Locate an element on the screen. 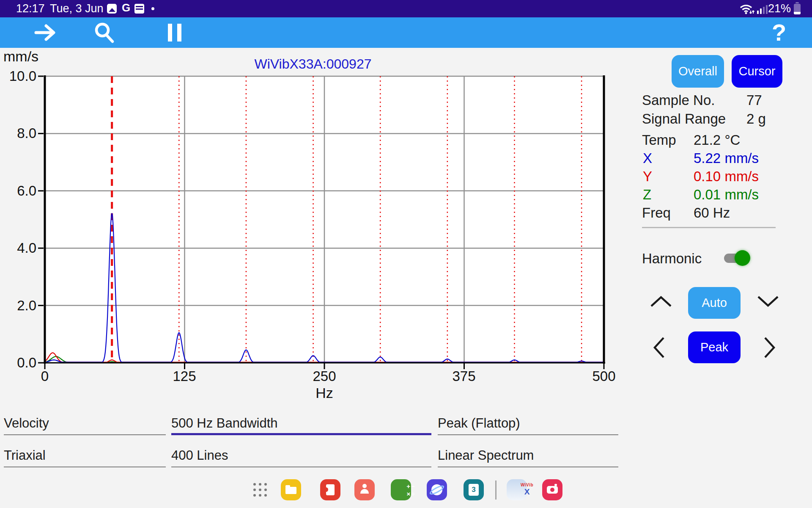 The height and width of the screenshot is (508, 812). setting-detection: Peak (Flattop) is located at coordinates (528, 425).